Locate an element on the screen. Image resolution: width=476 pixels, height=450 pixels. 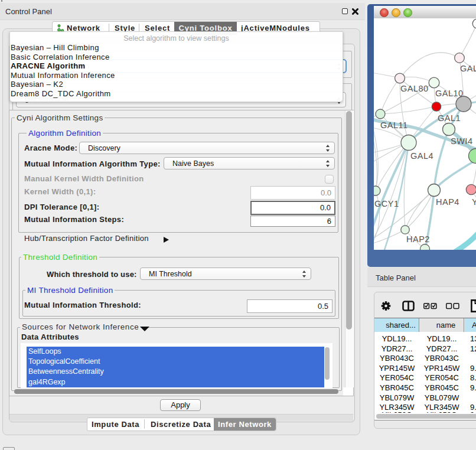
svg-text: GAL4 is located at coordinates (422, 156).